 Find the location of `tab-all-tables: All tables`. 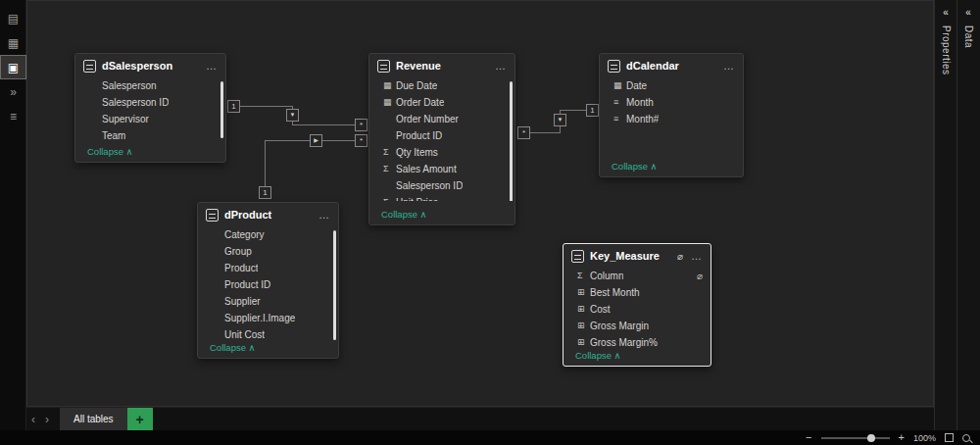

tab-all-tables: All tables is located at coordinates (94, 420).